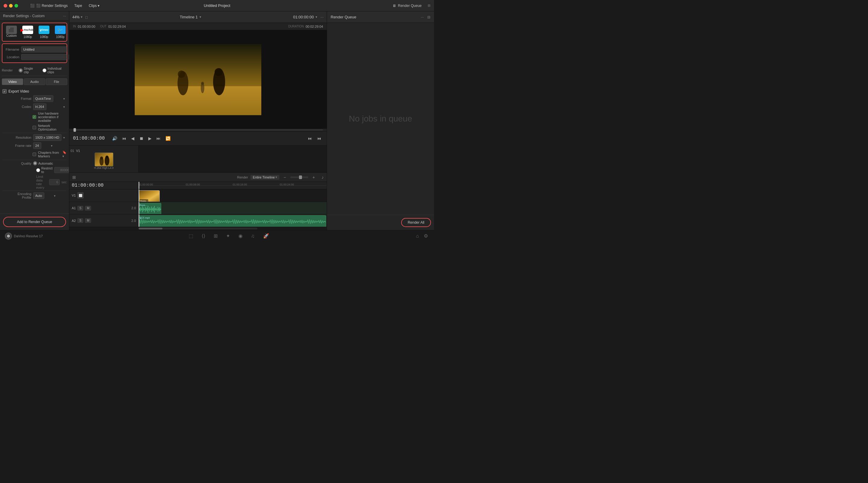 The width and height of the screenshot is (868, 483). Describe the element at coordinates (124, 138) in the screenshot. I see `prev-chapter-button: ⏮` at that location.